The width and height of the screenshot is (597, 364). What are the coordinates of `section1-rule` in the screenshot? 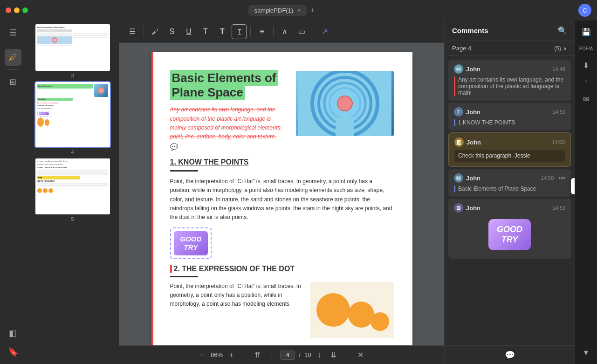 It's located at (184, 171).